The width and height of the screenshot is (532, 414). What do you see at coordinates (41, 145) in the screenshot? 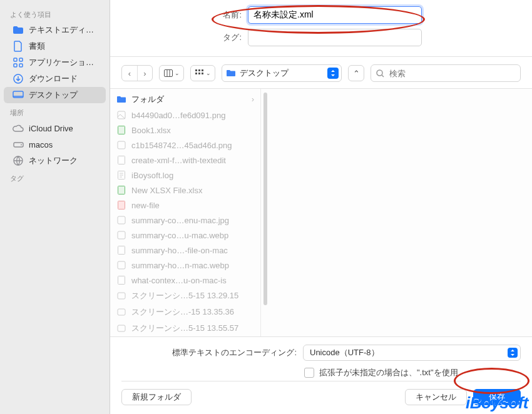
I see `sidebar-item-label: macos` at bounding box center [41, 145].